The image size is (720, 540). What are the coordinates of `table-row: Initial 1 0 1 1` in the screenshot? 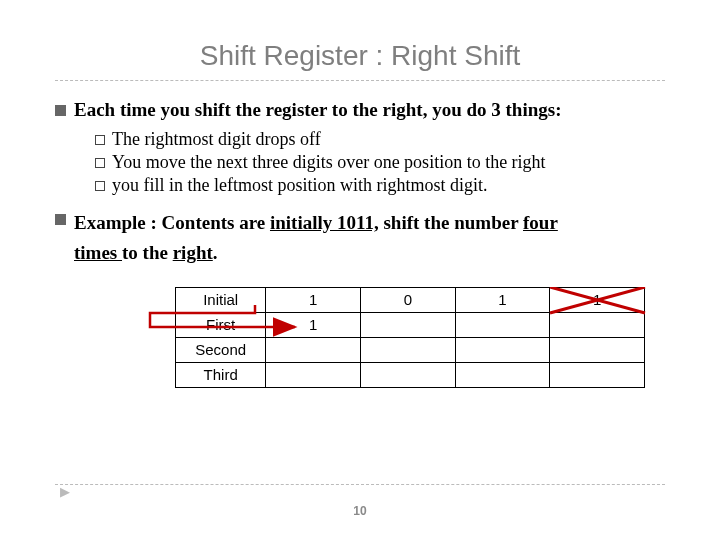 It's located at (410, 300).